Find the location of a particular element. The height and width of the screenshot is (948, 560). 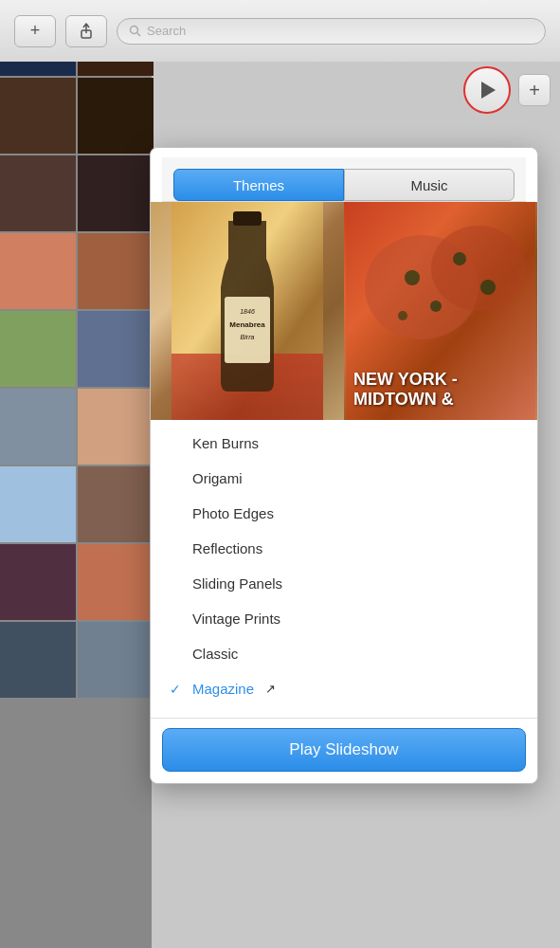

tab-bar: Themes Music is located at coordinates (344, 180).